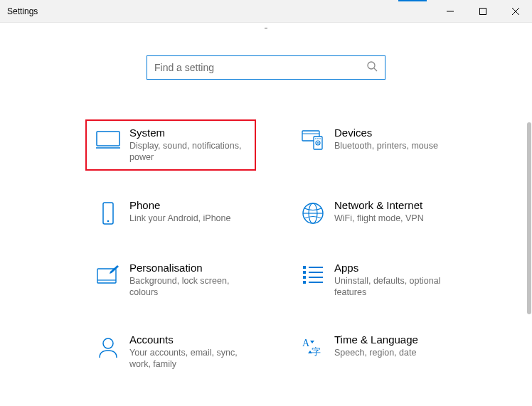  Describe the element at coordinates (483, 11) in the screenshot. I see `window-controls` at that location.